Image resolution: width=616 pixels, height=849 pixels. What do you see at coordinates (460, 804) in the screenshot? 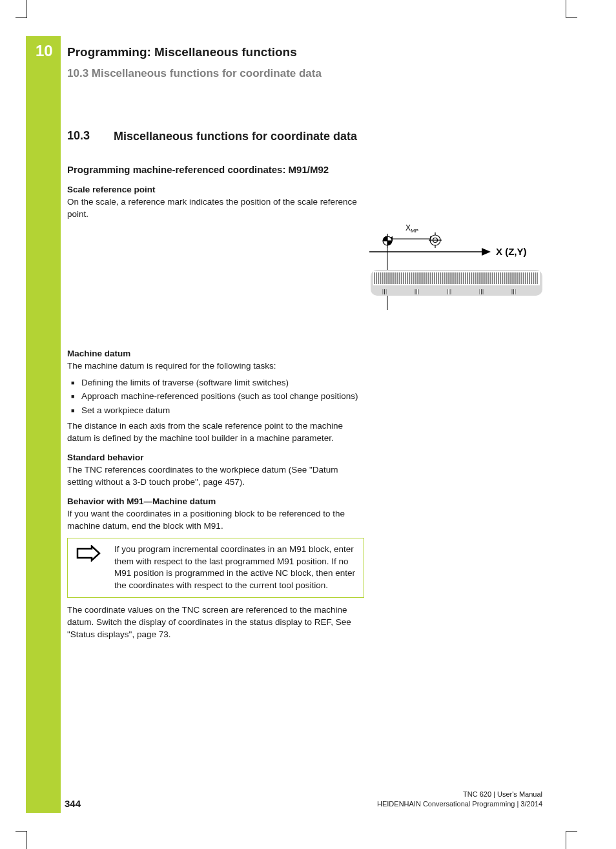
I see `footer-line2: HEIDENHAIN Conversational Programming | …` at bounding box center [460, 804].